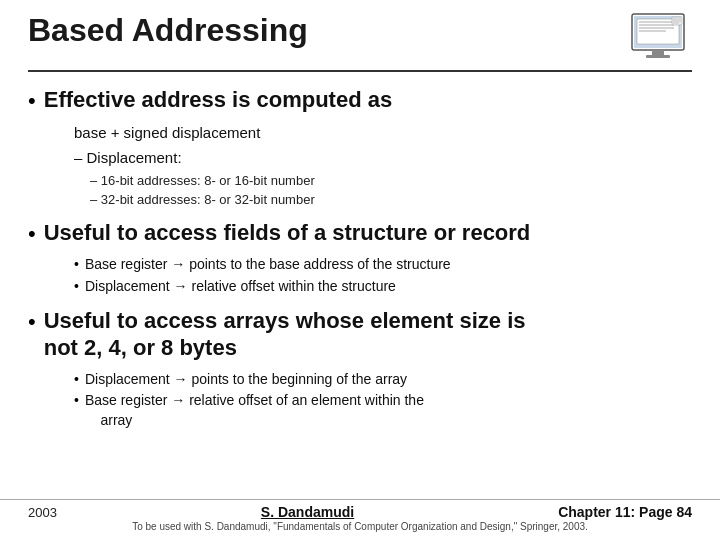  What do you see at coordinates (308, 512) in the screenshot?
I see `footer-author: S. Dandamudi` at bounding box center [308, 512].